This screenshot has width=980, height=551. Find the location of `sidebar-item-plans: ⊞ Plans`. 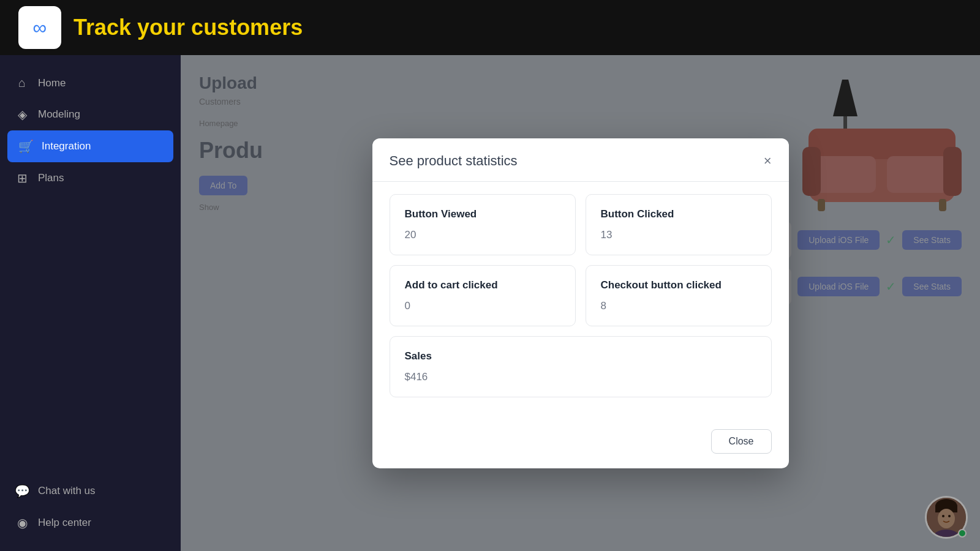

sidebar-item-plans: ⊞ Plans is located at coordinates (91, 178).